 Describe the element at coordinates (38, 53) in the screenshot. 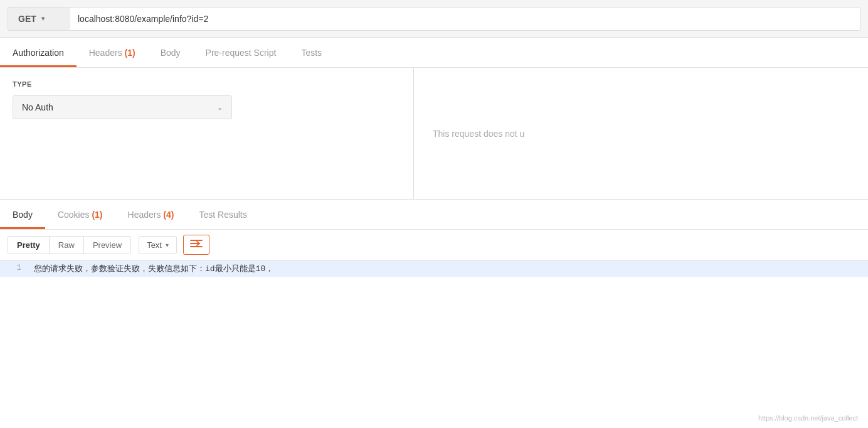

I see `tab-authorization-label: Authorization` at that location.